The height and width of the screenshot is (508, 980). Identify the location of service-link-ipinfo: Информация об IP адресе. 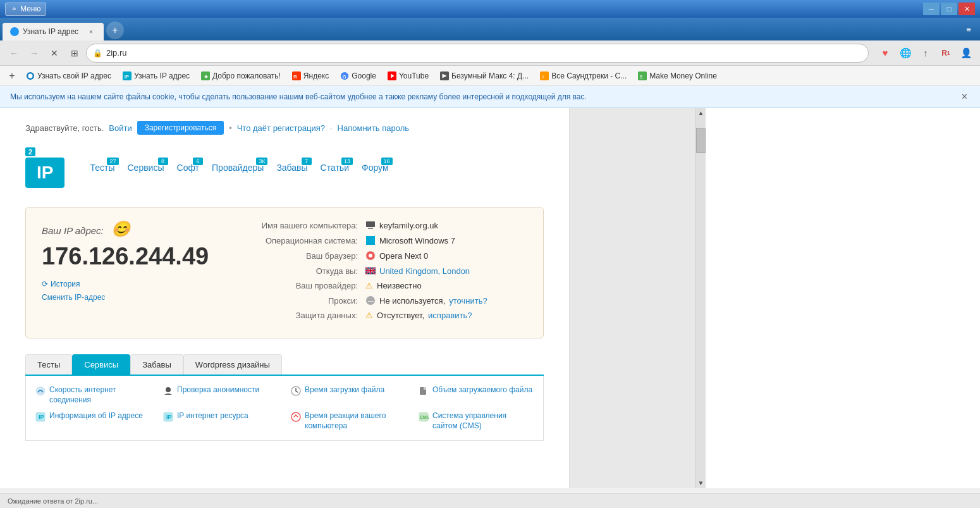
(96, 416).